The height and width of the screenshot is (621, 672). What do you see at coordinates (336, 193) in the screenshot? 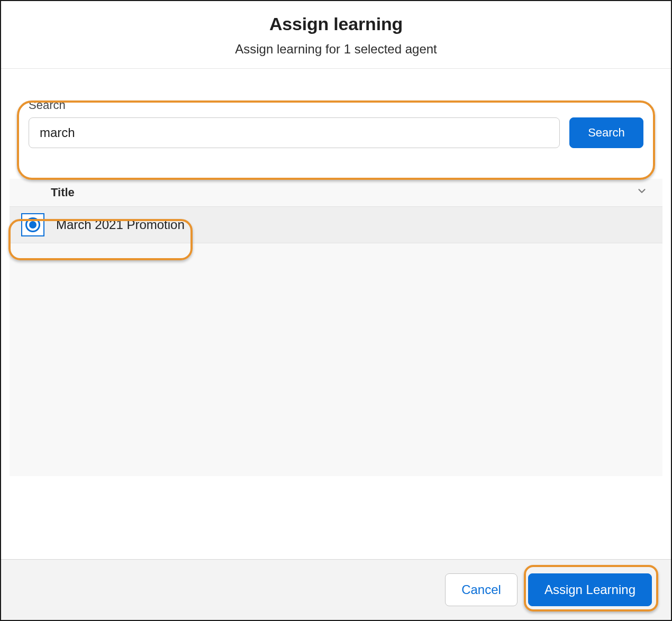
I see `results-header: Title` at bounding box center [336, 193].